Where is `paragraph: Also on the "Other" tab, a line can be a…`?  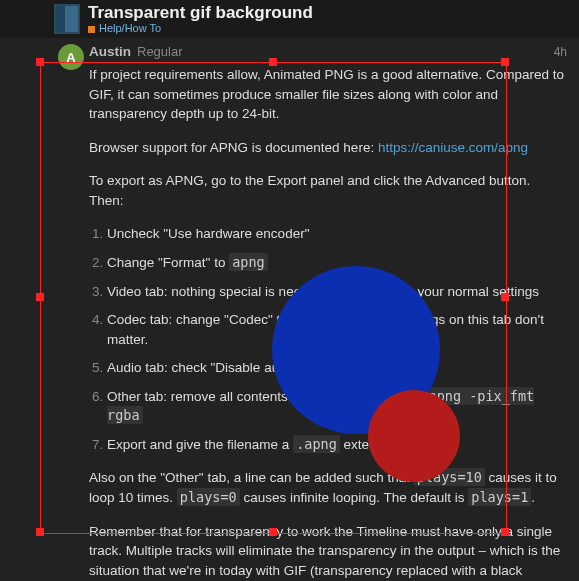
paragraph: Also on the "Other" tab, a line can be a… is located at coordinates (328, 488).